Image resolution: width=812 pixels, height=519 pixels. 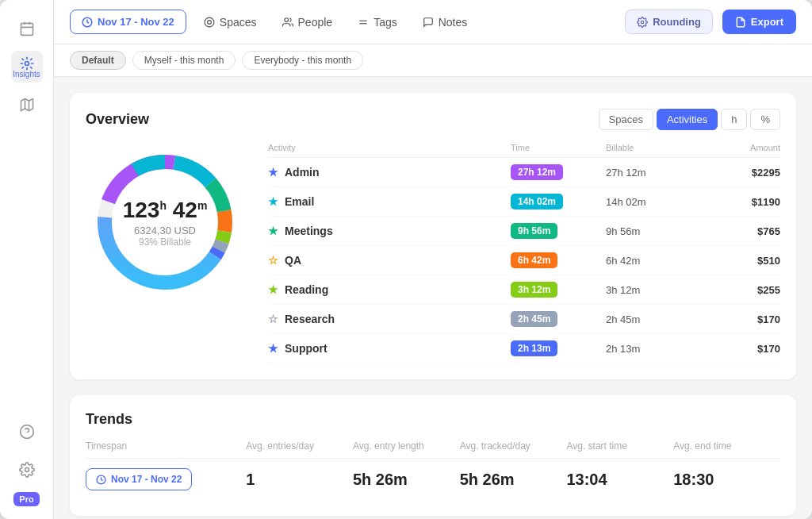 What do you see at coordinates (309, 231) in the screenshot?
I see `activity-name: Meetings` at bounding box center [309, 231].